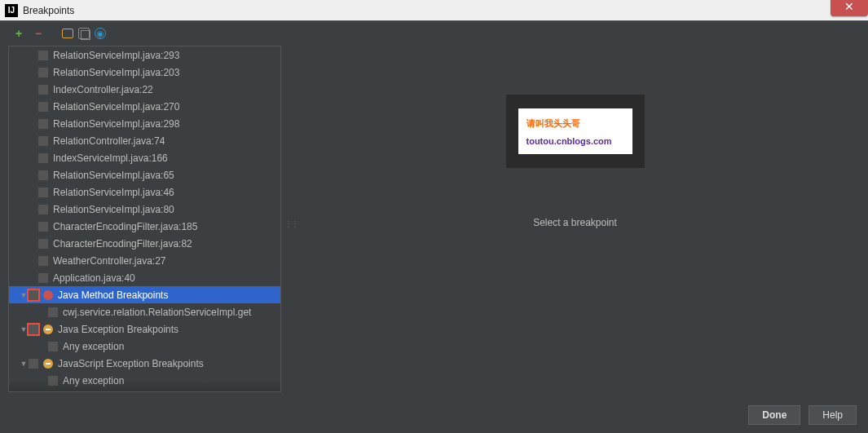 This screenshot has width=868, height=433. What do you see at coordinates (156, 312) in the screenshot?
I see `breakpoint-label: cwj.service.relation.RelationServiceImpl…` at bounding box center [156, 312].